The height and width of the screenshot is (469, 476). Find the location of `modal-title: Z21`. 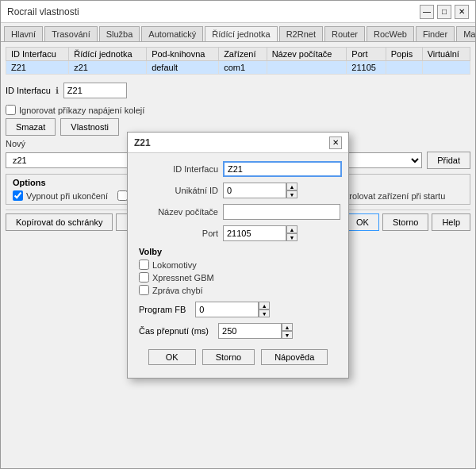

modal-title: Z21 is located at coordinates (143, 143).